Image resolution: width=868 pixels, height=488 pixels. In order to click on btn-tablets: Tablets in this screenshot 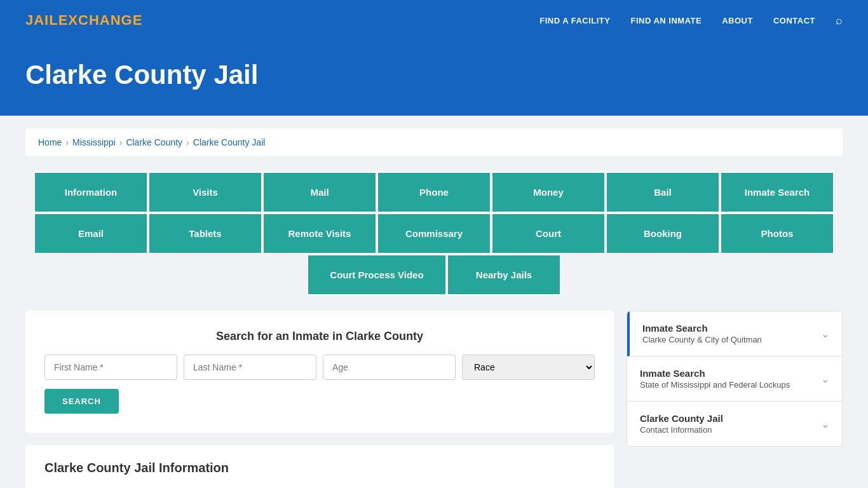, I will do `click(205, 234)`.